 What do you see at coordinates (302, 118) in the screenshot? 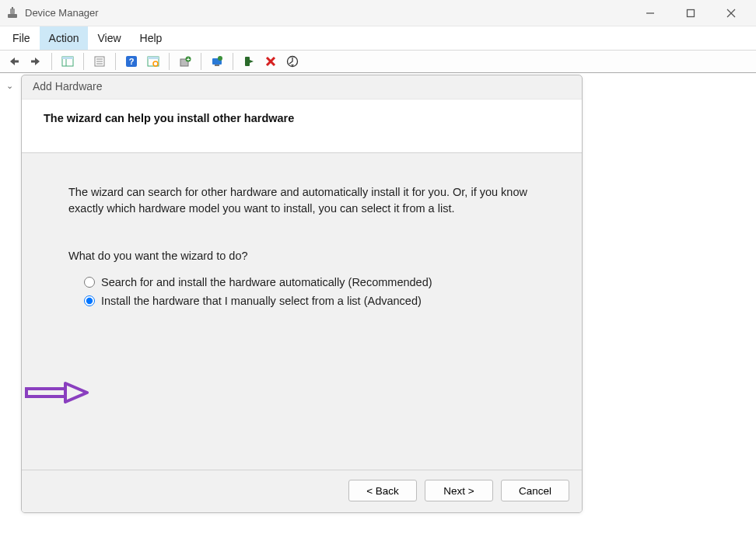
I see `dialog-header-text: The wizard can help you install other ha…` at bounding box center [302, 118].